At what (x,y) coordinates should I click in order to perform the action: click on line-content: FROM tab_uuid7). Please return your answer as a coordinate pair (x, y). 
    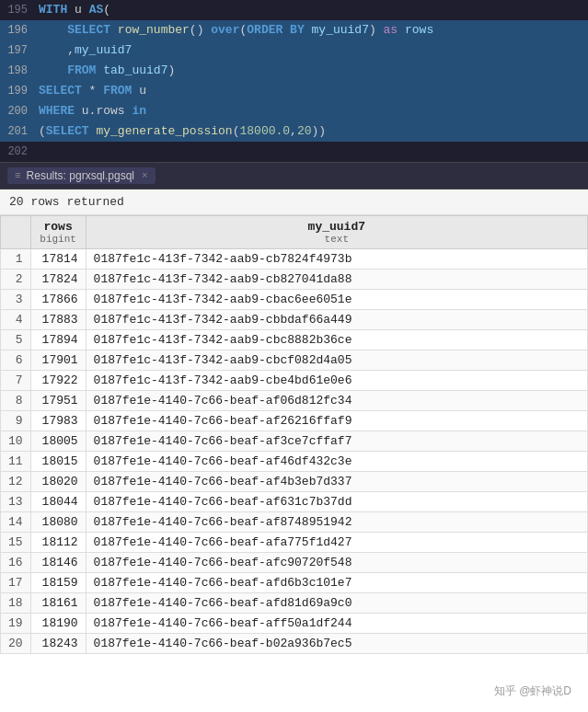
    Looking at the image, I should click on (313, 71).